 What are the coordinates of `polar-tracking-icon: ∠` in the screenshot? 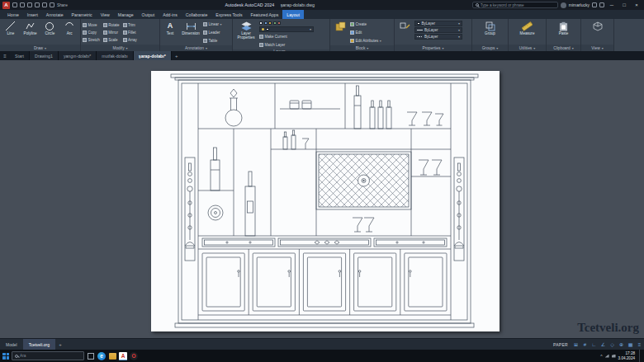 It's located at (603, 345).